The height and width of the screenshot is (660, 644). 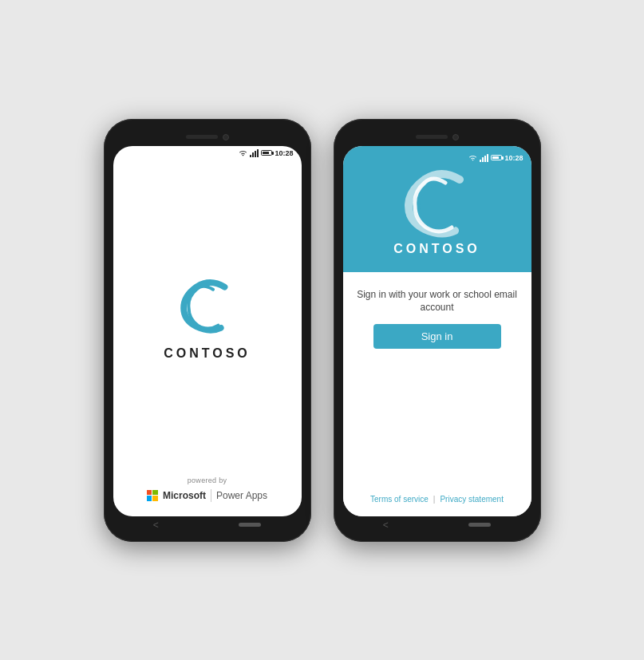 I want to click on status-right-1: 10:28, so click(x=266, y=153).